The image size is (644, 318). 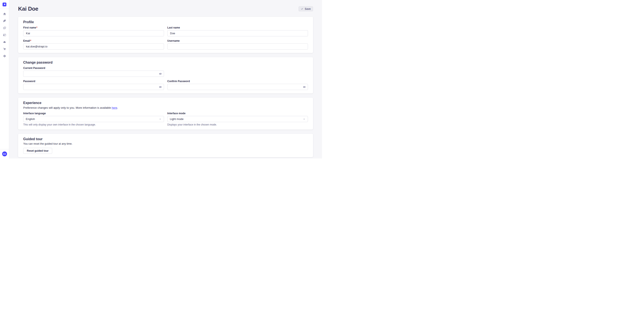 I want to click on confirm-password-input, so click(x=238, y=87).